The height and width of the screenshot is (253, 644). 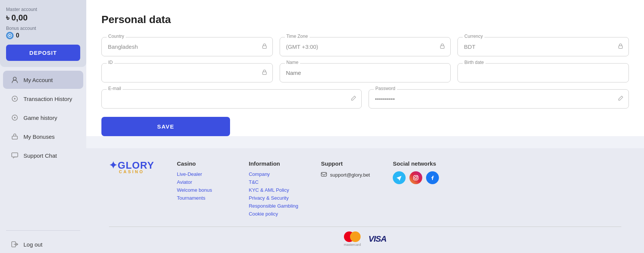 I want to click on facebook-button, so click(x=432, y=178).